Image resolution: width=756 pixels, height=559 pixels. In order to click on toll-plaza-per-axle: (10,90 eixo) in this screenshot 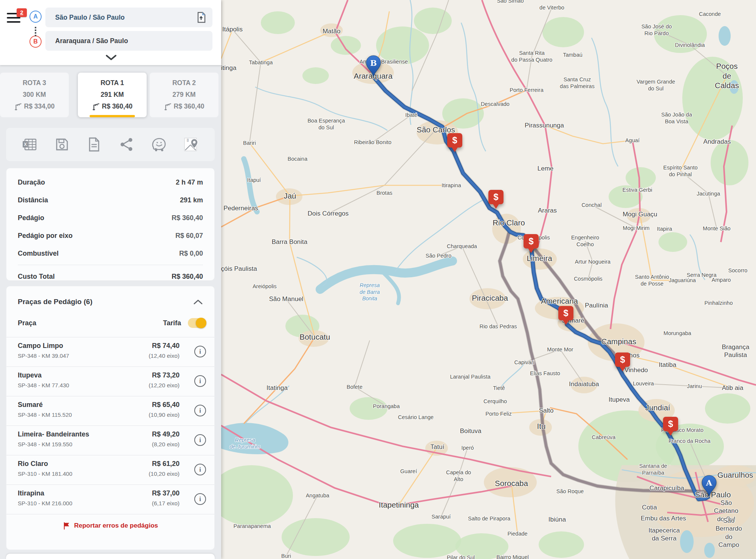, I will do `click(164, 415)`.